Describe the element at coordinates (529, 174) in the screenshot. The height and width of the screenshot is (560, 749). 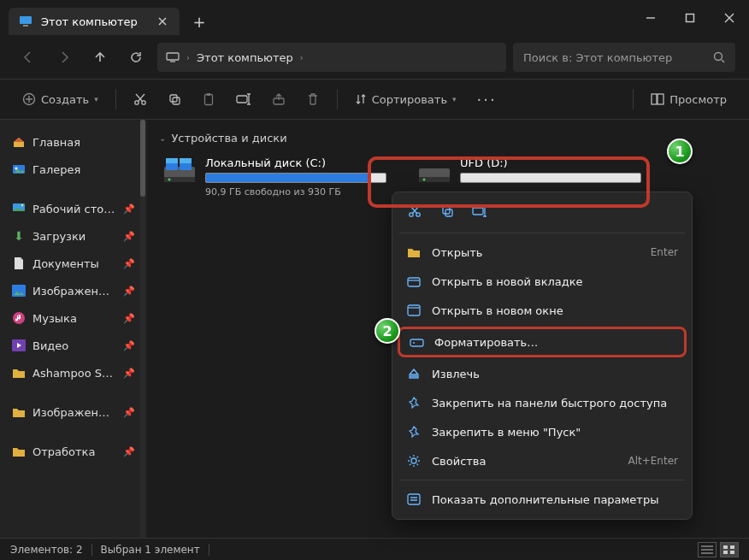
I see `drive-ufd-d: UFD (D:)` at that location.